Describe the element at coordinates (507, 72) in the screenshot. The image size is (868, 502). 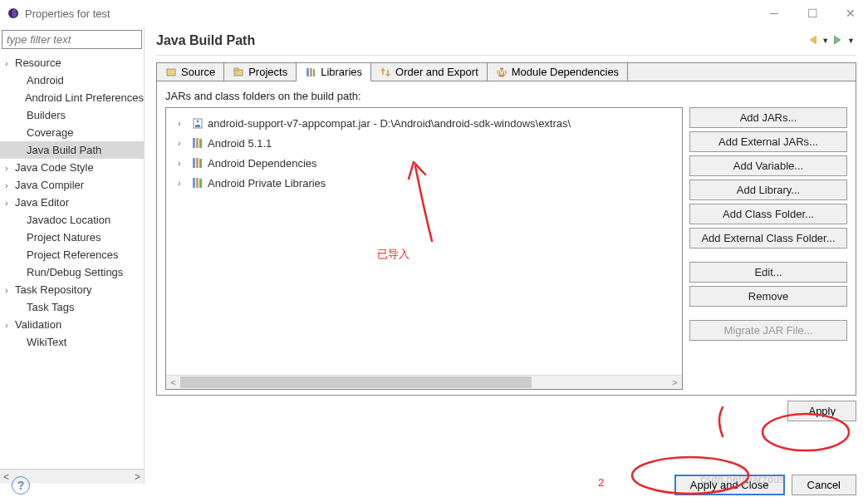
I see `tabs: SourceProjectsLibrariesOrder and ExportM…` at that location.